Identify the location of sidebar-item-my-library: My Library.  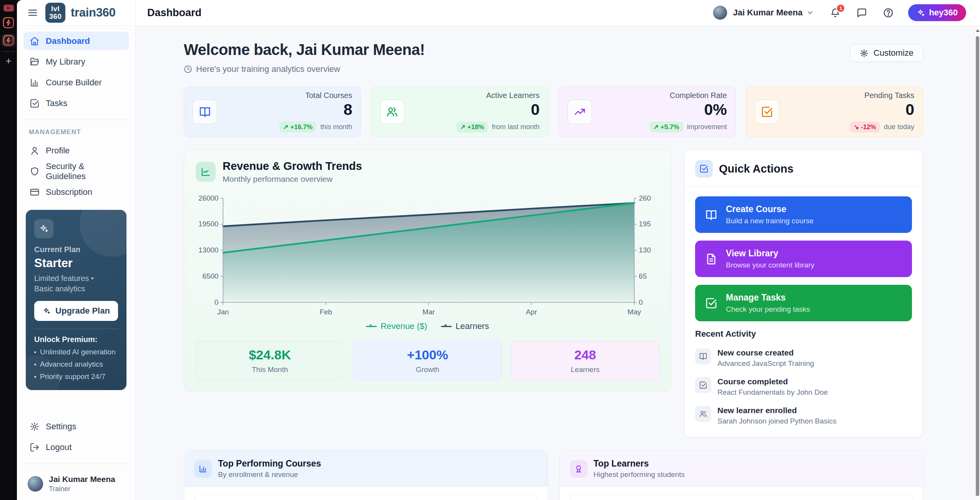
(76, 61).